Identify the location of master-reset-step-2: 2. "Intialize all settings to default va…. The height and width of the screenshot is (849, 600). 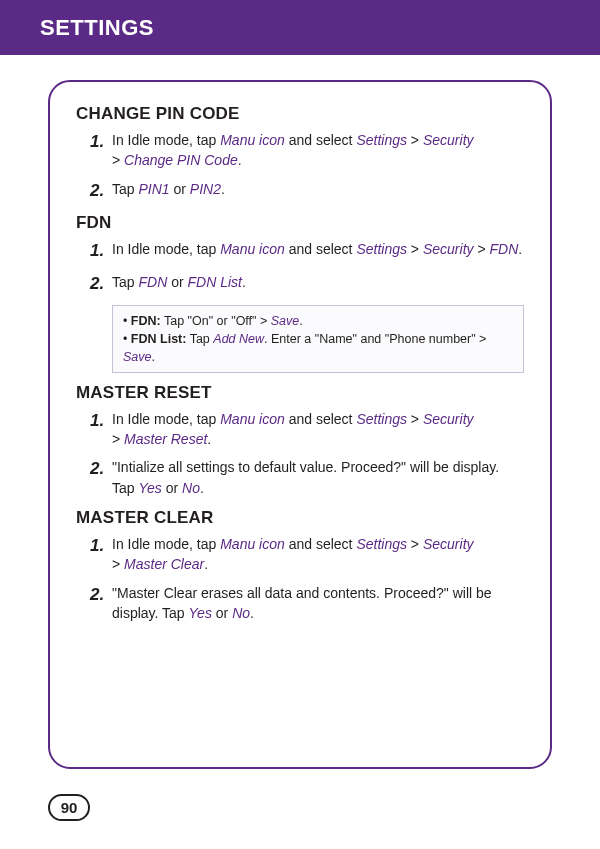
(307, 478).